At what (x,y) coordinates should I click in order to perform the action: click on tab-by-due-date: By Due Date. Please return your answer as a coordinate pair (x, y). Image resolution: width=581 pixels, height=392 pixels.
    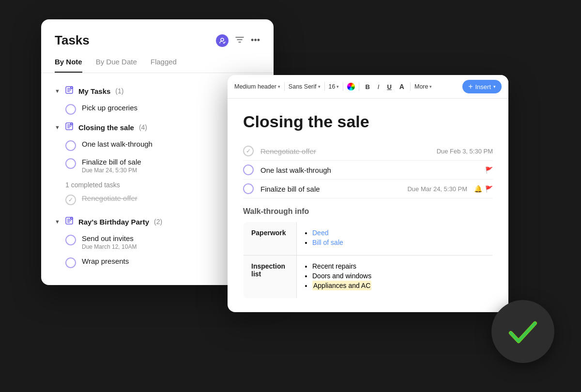
    Looking at the image, I should click on (116, 65).